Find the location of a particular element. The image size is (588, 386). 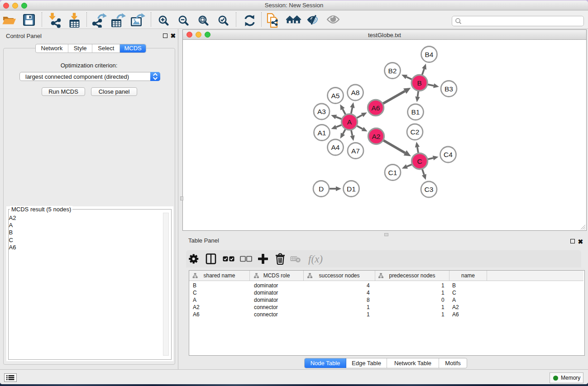

svg-text: C is located at coordinates (419, 161).